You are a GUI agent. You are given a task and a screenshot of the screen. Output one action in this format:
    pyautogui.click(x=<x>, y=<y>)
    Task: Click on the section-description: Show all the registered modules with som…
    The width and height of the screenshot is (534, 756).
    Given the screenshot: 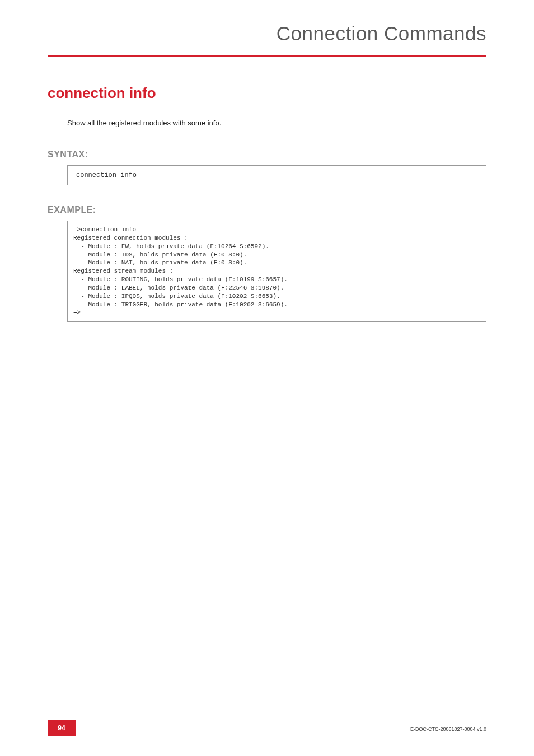 What is the action you would take?
    pyautogui.click(x=277, y=123)
    